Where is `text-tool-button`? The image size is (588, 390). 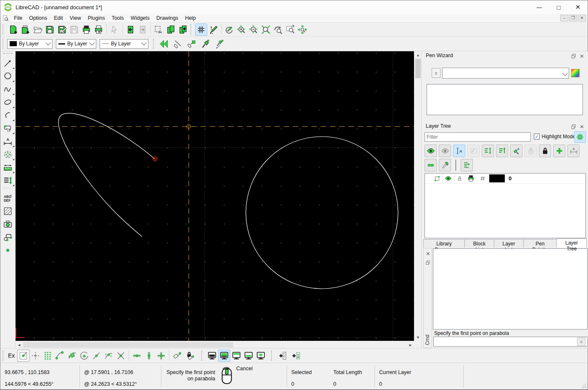 text-tool-button is located at coordinates (8, 198).